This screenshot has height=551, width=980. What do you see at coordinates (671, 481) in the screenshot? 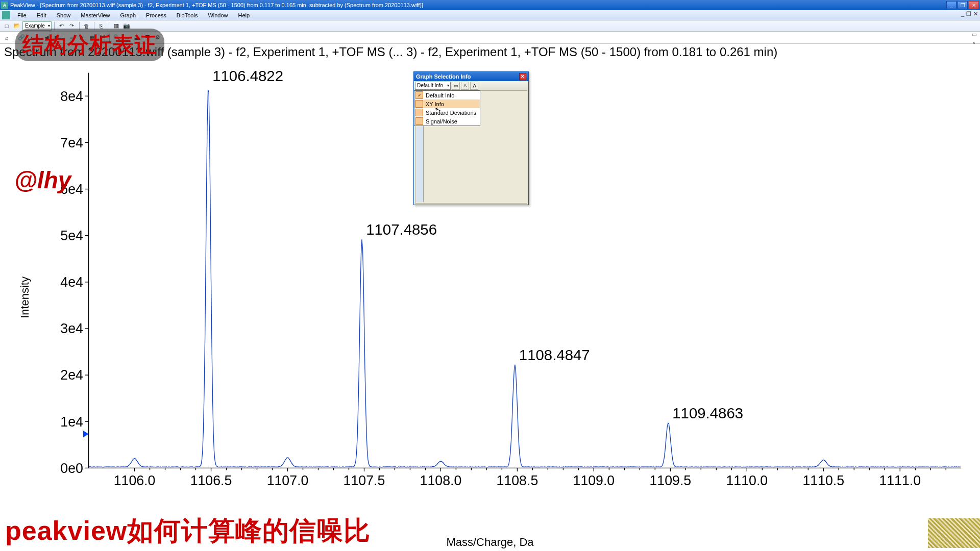
I see `svg-text: 1109.5` at bounding box center [671, 481].